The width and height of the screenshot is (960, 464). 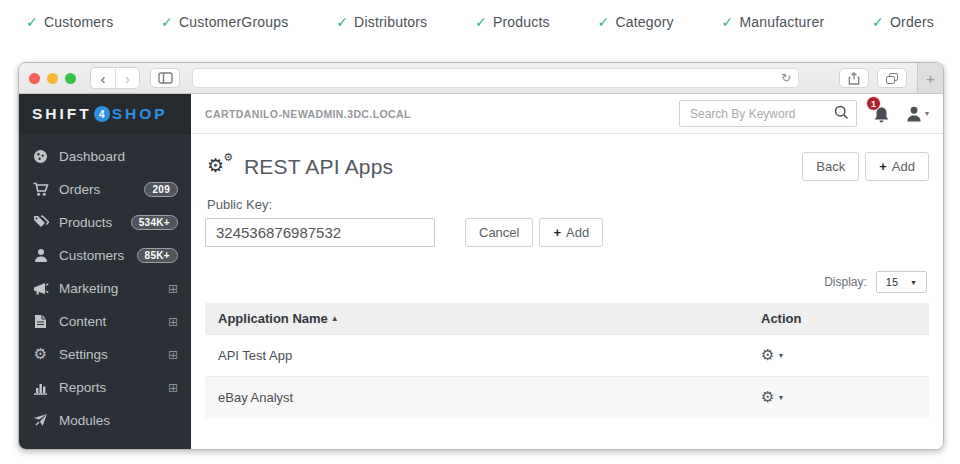 I want to click on browser-back-button: ‹, so click(x=103, y=78).